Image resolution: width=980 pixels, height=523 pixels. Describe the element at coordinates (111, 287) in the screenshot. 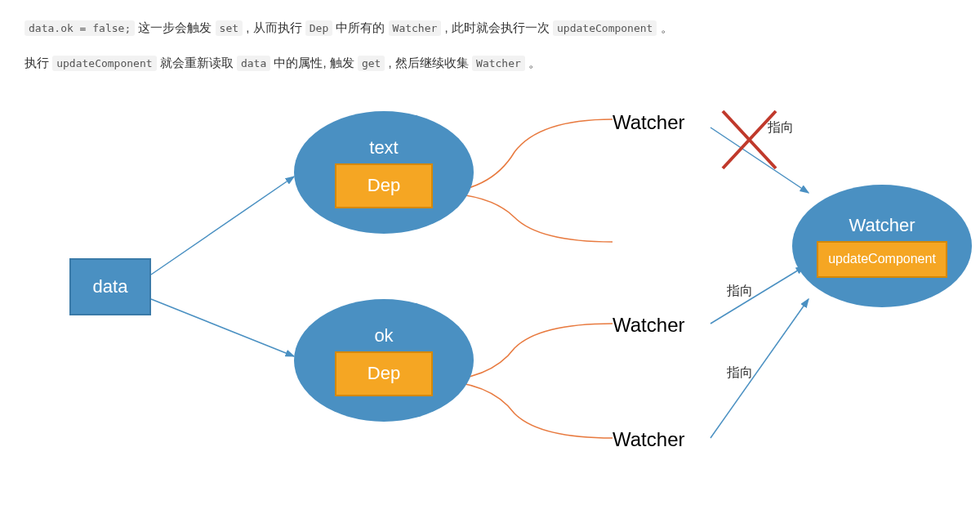

I see `data-node-label: data` at that location.